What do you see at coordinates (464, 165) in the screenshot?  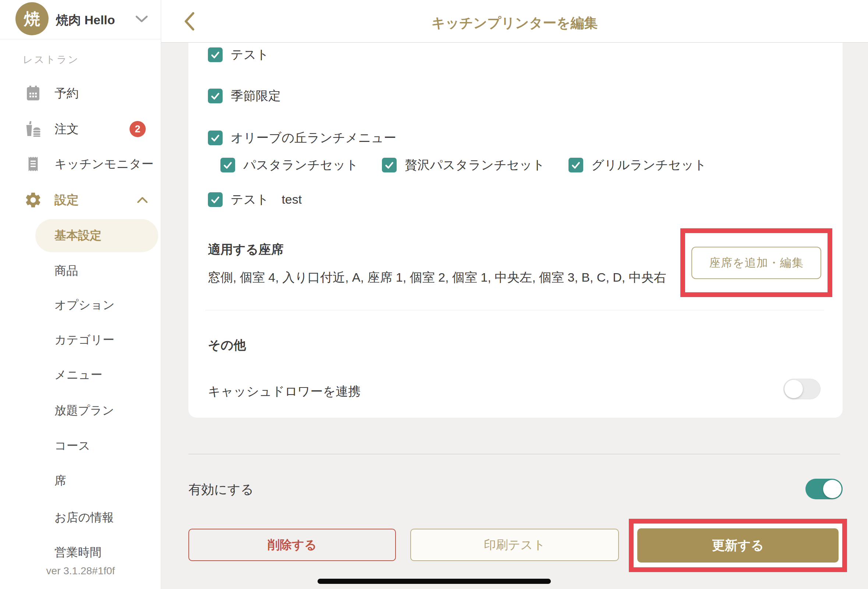 I see `sub-checkbox-group: パスタランチセット 贅沢パスタランチセット グリルランチセット` at bounding box center [464, 165].